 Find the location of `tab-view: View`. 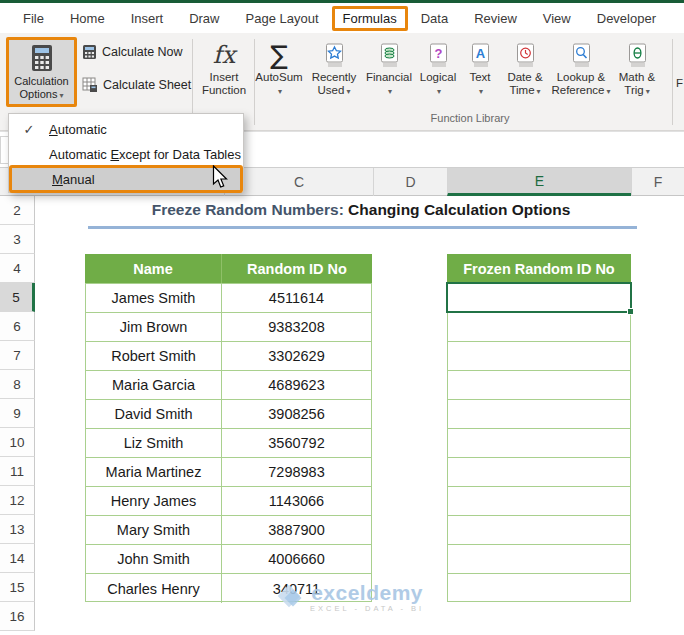

tab-view: View is located at coordinates (557, 18).